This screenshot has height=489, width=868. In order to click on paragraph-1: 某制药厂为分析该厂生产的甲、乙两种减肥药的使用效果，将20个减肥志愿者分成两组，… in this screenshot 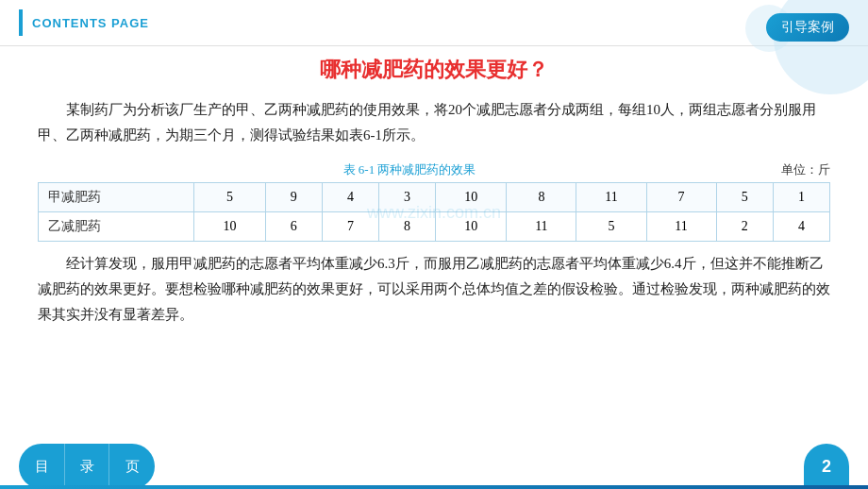, I will do `click(434, 123)`.